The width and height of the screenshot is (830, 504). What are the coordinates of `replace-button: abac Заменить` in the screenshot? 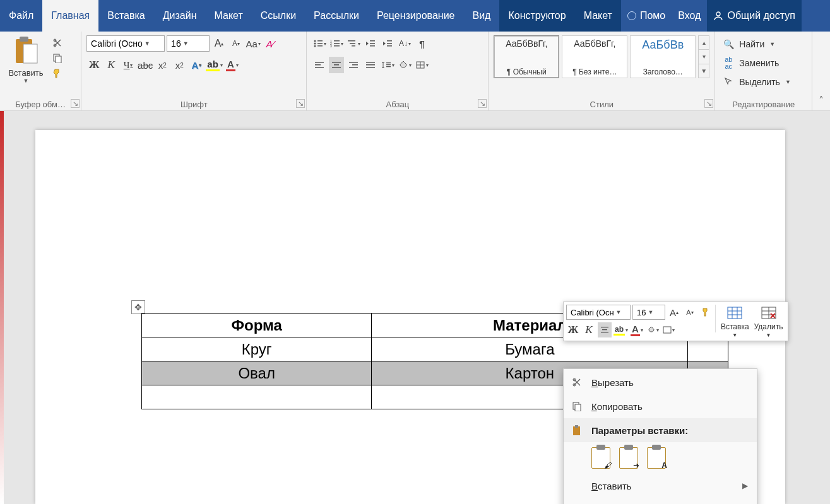 It's located at (764, 63).